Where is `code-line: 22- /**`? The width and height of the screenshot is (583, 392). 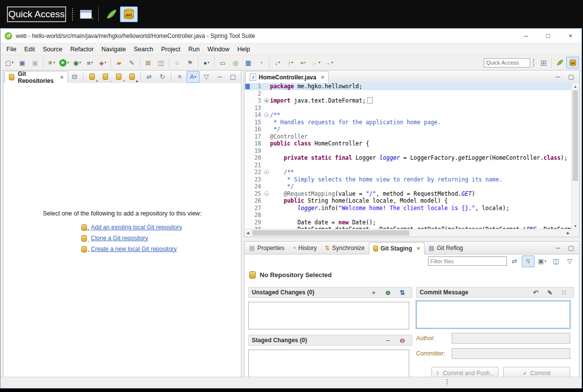
code-line: 22- /** is located at coordinates (408, 173).